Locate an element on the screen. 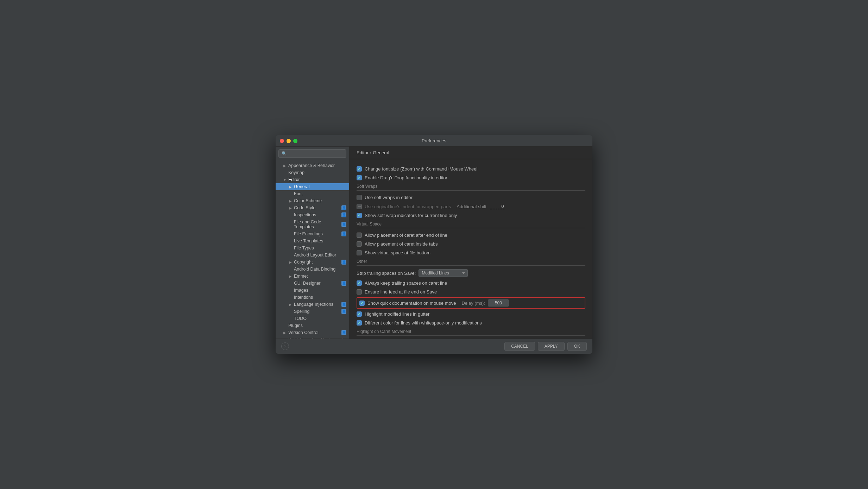  sidebar-item-label: File Types is located at coordinates (304, 248).